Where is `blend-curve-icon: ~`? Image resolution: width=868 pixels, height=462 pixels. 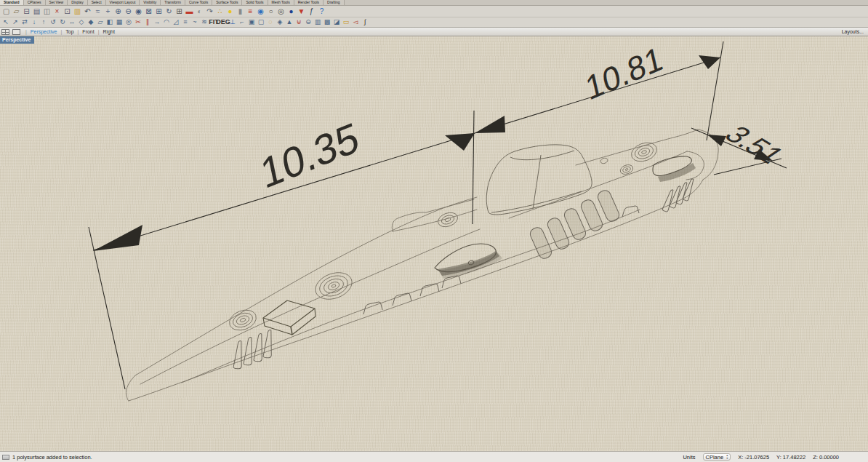 blend-curve-icon: ~ is located at coordinates (195, 23).